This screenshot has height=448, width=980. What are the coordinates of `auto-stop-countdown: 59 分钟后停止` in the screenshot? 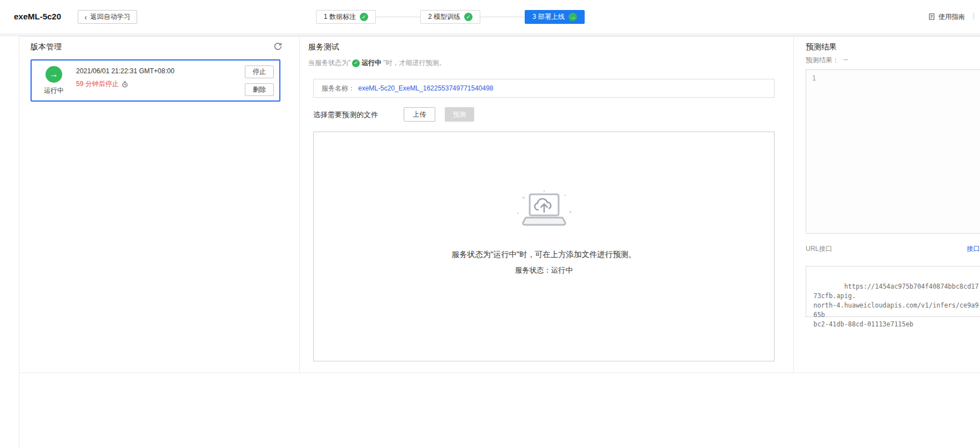 It's located at (98, 84).